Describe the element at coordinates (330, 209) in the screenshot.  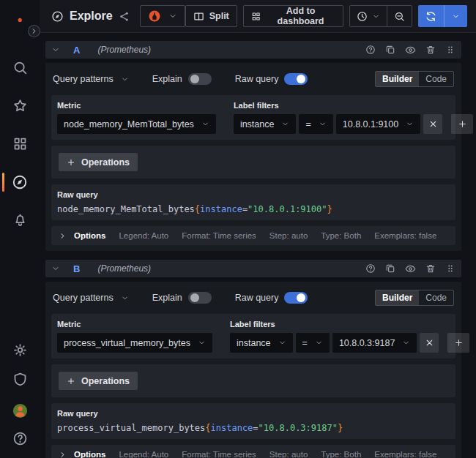
I see `code-close-brace: }` at that location.